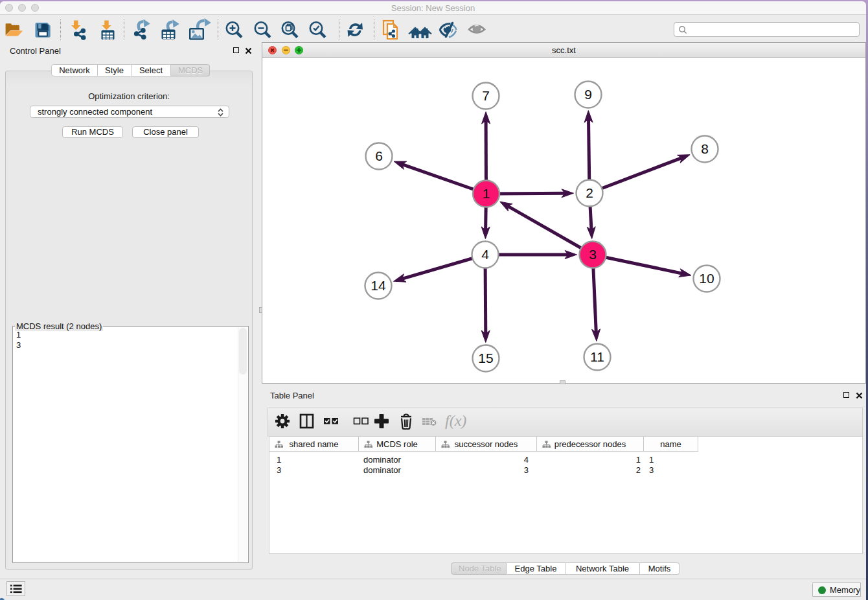 This screenshot has height=600, width=868. I want to click on svg-text: 10, so click(706, 279).